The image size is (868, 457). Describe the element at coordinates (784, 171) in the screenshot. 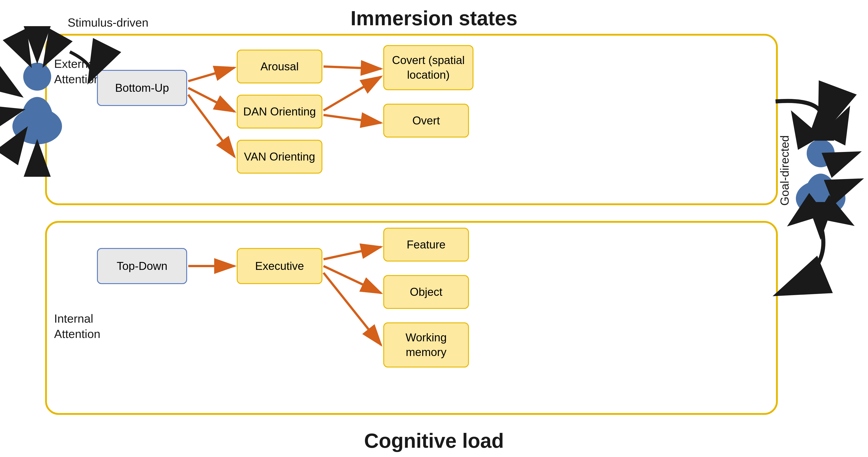

I see `label-goal-directed: Goal-directed` at that location.